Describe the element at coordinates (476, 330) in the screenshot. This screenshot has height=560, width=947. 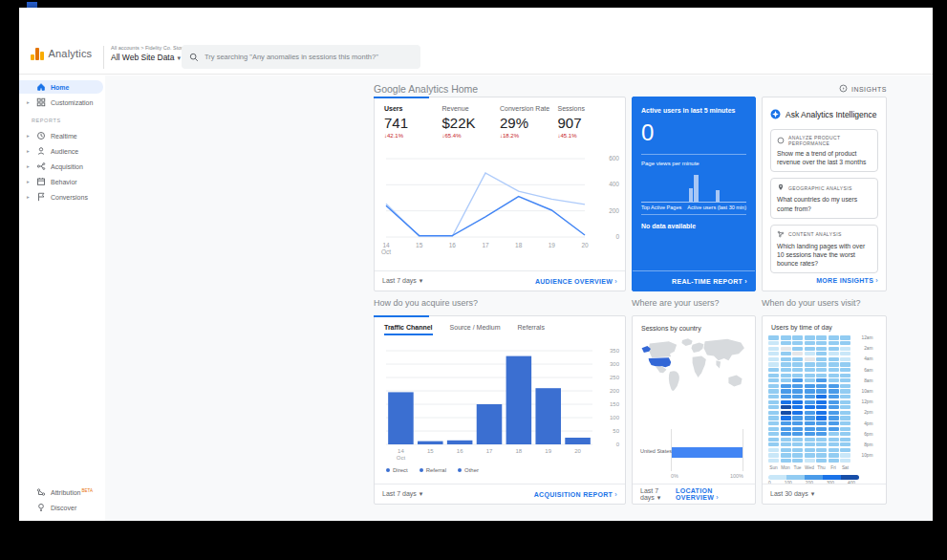
I see `tab-source-medium: Source / Medium` at that location.